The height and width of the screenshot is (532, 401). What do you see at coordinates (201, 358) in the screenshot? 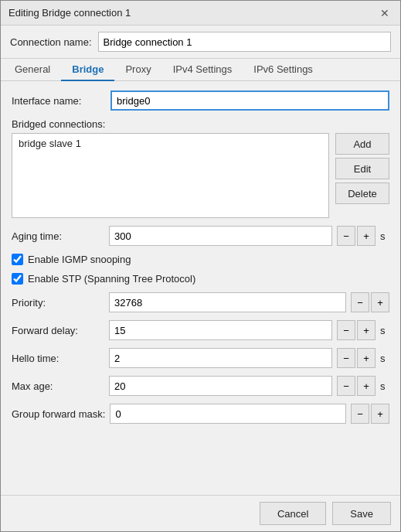
I see `hello-time-row: Hello time: − + s` at bounding box center [201, 358].